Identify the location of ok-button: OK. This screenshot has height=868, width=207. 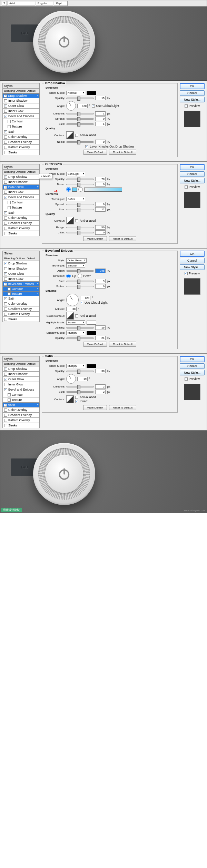
(192, 86).